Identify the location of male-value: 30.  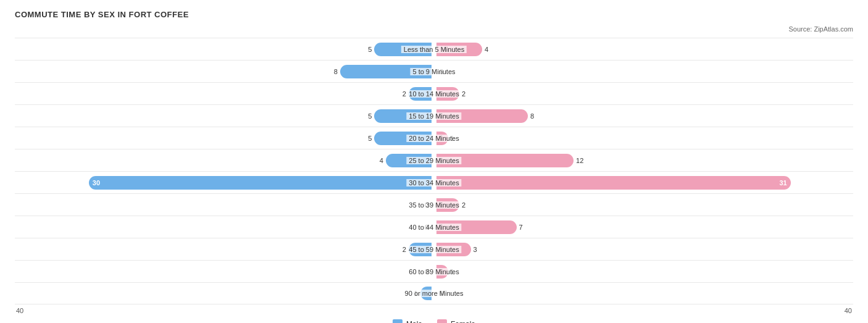
(96, 183).